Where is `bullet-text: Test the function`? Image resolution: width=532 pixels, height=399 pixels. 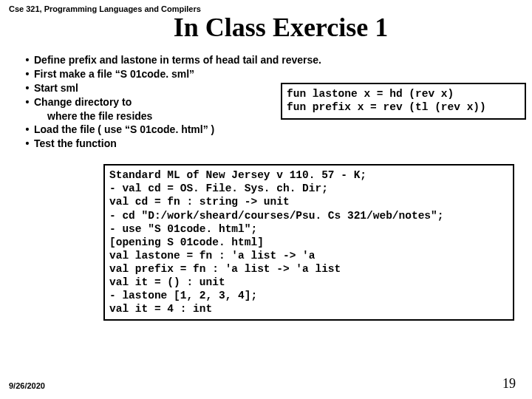
bullet-text: Test the function is located at coordinates (283, 143).